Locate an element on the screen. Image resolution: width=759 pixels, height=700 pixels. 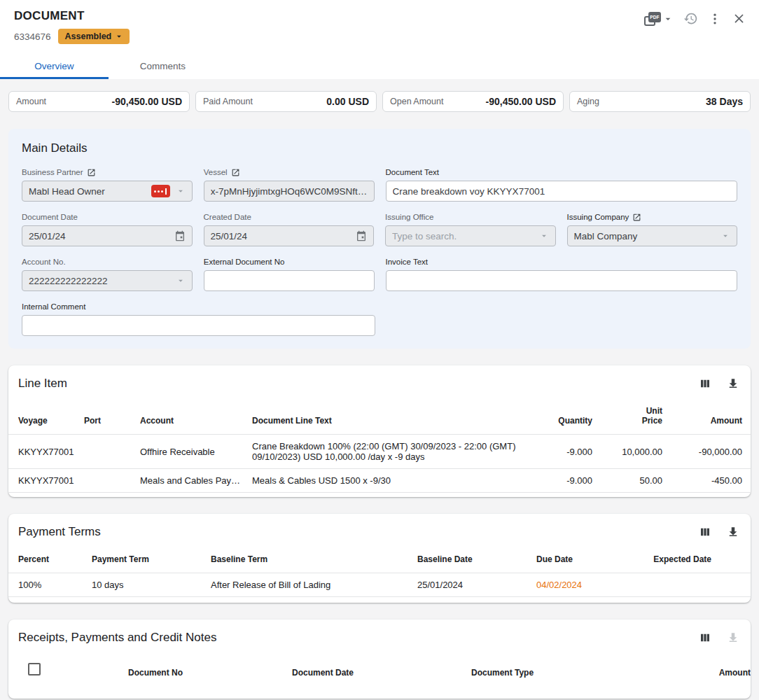
section-title: Line Item is located at coordinates (43, 384).